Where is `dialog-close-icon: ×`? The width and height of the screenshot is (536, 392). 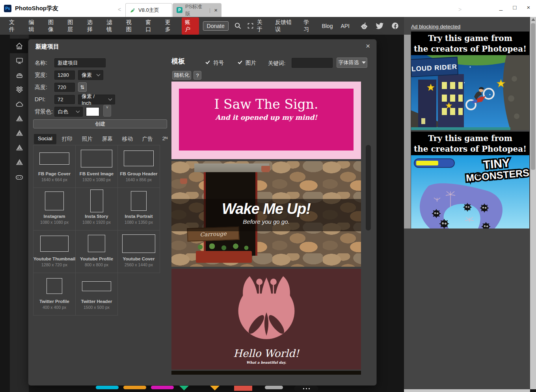 dialog-close-icon: × is located at coordinates (368, 46).